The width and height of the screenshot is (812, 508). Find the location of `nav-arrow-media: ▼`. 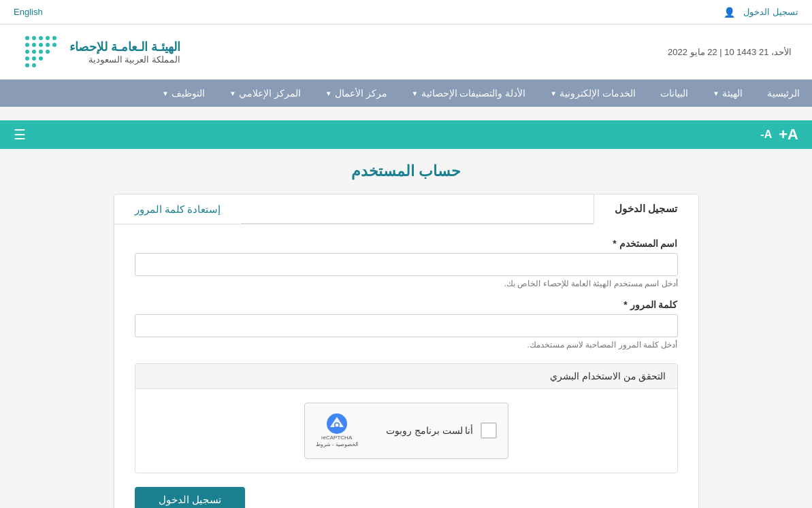

nav-arrow-media: ▼ is located at coordinates (233, 94).